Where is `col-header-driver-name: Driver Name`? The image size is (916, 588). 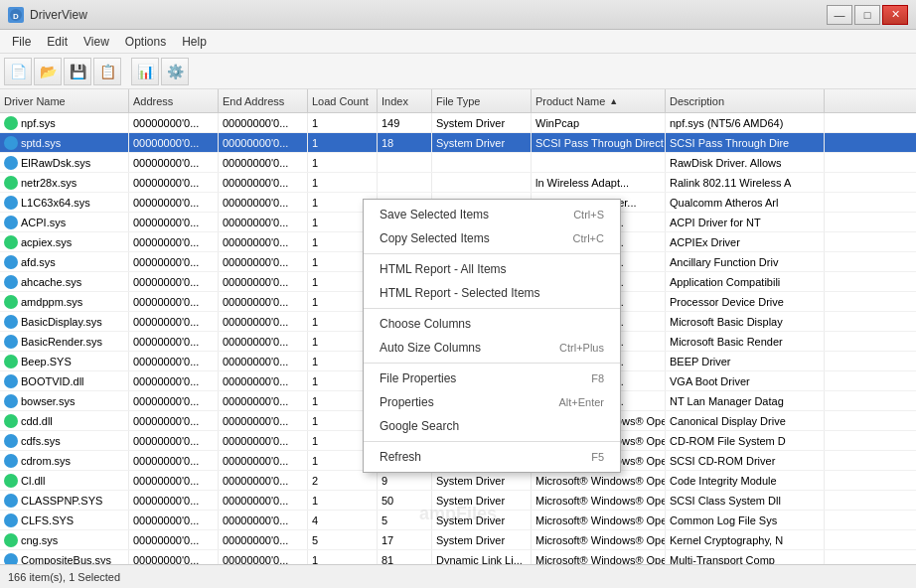
col-header-driver-name: Driver Name is located at coordinates (65, 101).